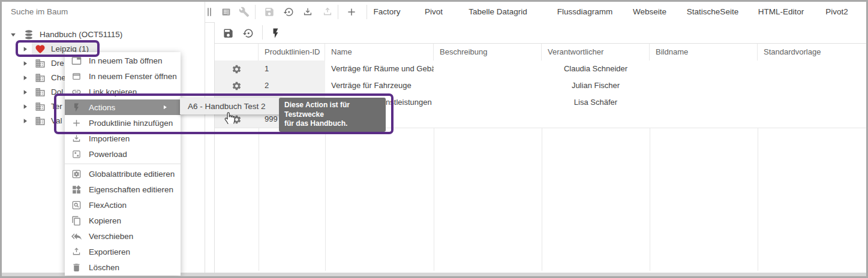 This screenshot has height=278, width=868. Describe the element at coordinates (77, 236) in the screenshot. I see `move-icon` at that location.